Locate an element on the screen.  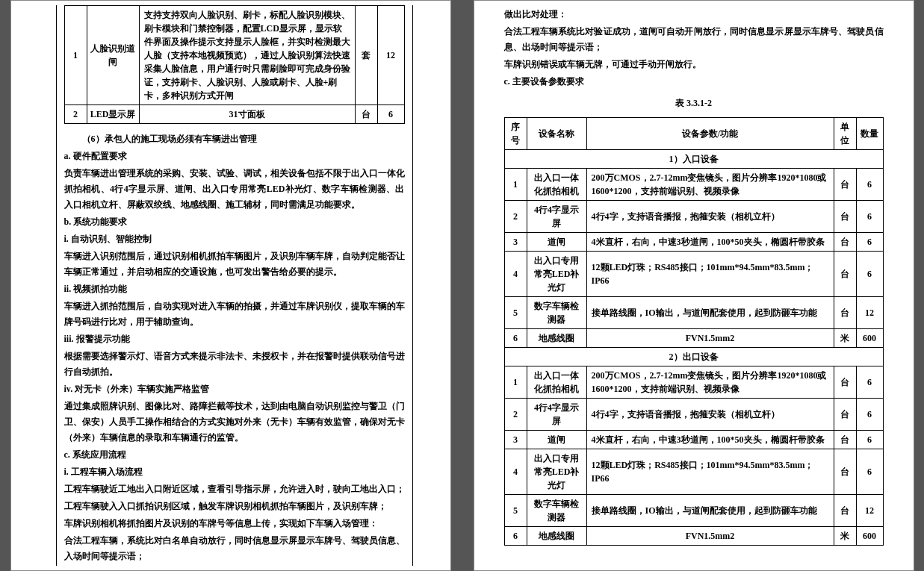
para: 合法工程车辆，系统比对白名单自动放行，同时信息显示屏显示车牌号、驾驶员信息、入场… is located at coordinates (235, 549).